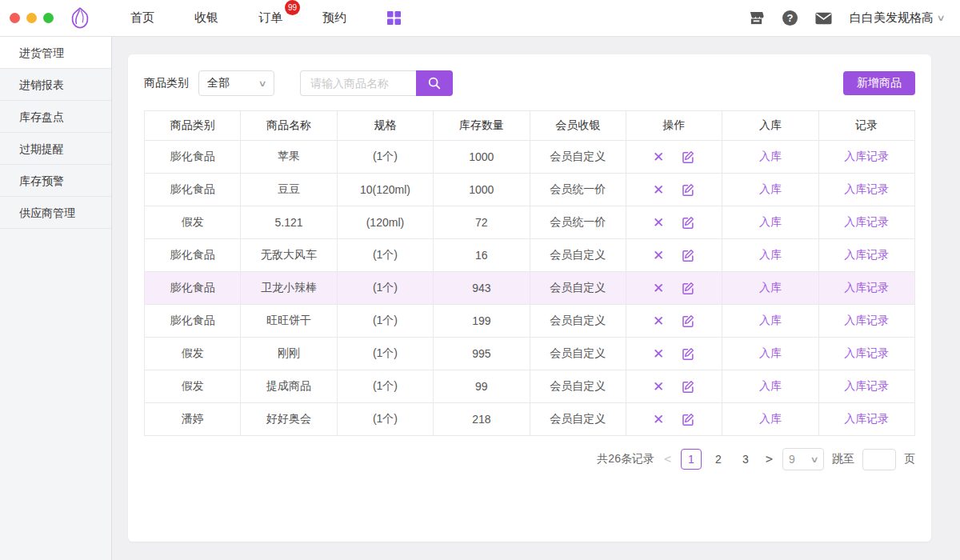 The height and width of the screenshot is (560, 960). Describe the element at coordinates (237, 83) in the screenshot. I see `category-select: 全部 ∨` at that location.